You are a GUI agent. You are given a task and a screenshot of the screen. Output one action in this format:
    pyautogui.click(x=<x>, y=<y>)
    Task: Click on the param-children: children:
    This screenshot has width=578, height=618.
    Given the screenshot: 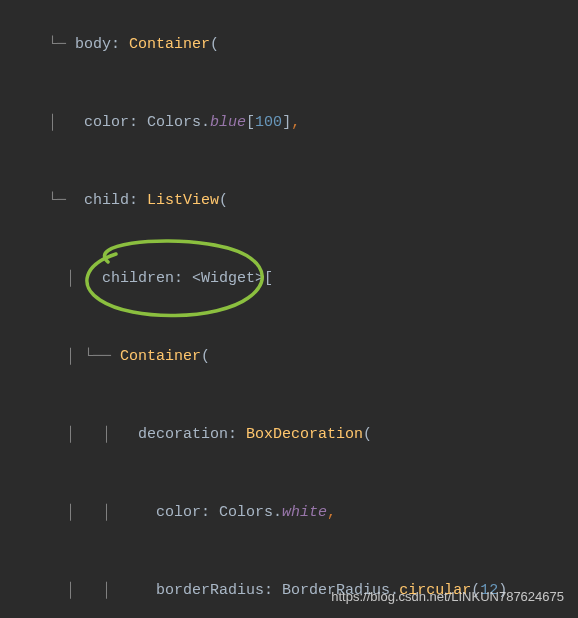 What is the action you would take?
    pyautogui.click(x=147, y=278)
    